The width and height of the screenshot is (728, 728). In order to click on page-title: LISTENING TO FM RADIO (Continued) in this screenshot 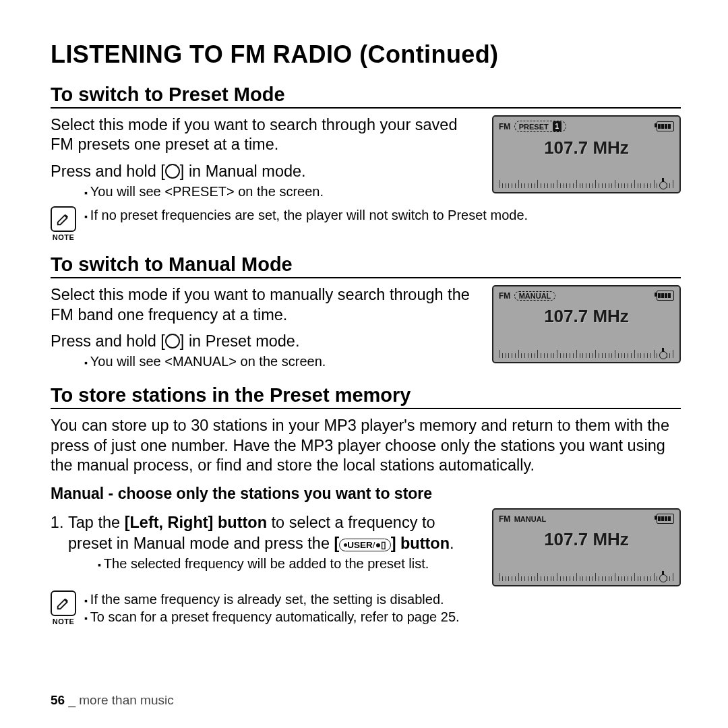, I will do `click(365, 55)`.